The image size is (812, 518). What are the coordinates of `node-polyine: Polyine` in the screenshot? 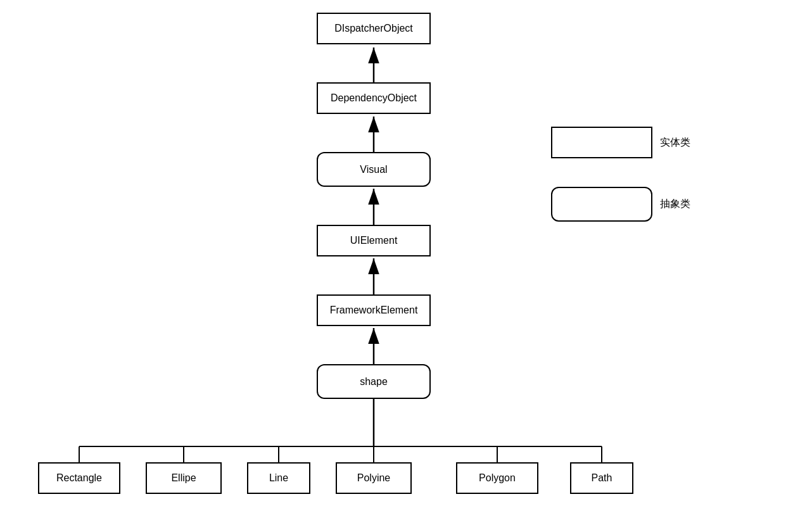 It's located at (374, 478).